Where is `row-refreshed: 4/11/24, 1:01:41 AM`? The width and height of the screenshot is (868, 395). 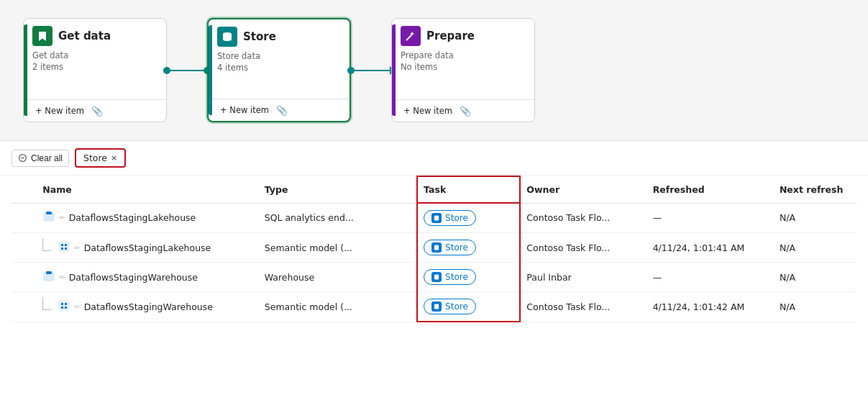
row-refreshed: 4/11/24, 1:01:41 AM is located at coordinates (711, 248).